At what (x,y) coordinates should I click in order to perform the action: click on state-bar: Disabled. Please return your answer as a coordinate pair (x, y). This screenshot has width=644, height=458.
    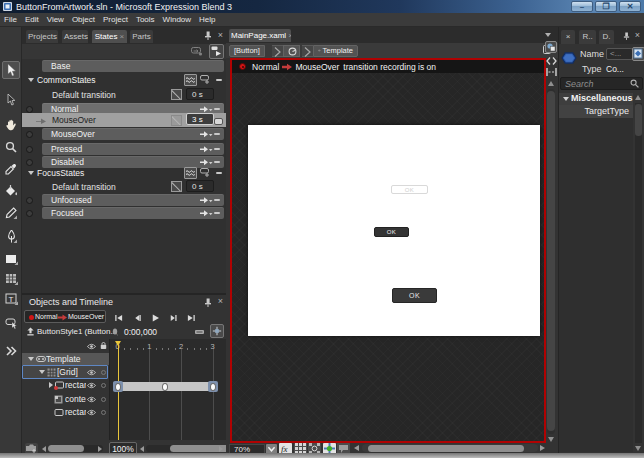
    Looking at the image, I should click on (133, 162).